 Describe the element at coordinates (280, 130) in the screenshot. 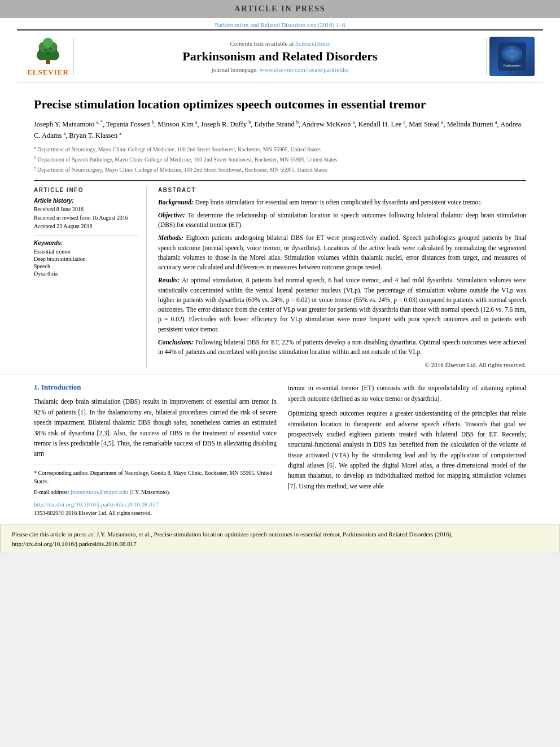

I see `authors-list: Joseph Y. Matsumoto a, *, Tepanta Fosset…` at that location.